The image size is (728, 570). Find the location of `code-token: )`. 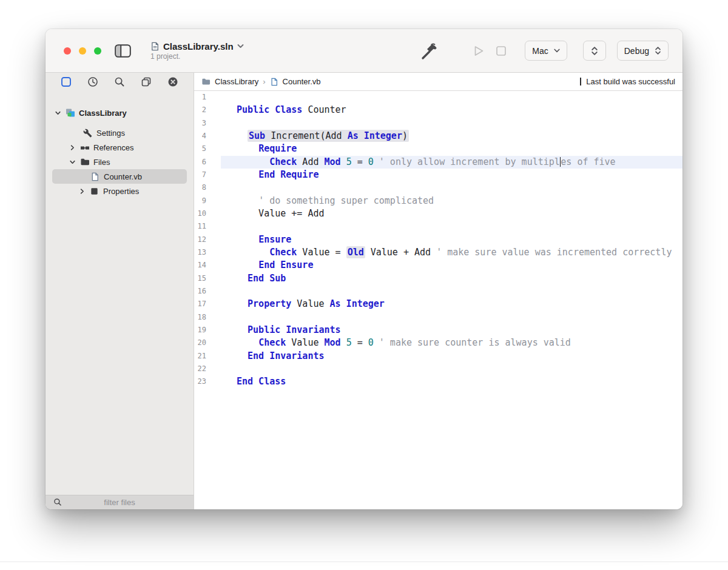

code-token: ) is located at coordinates (405, 136).